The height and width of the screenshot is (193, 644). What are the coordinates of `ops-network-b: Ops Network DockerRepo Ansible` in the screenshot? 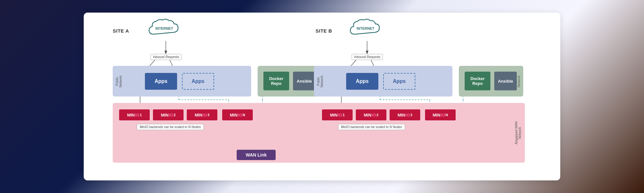 It's located at (491, 81).